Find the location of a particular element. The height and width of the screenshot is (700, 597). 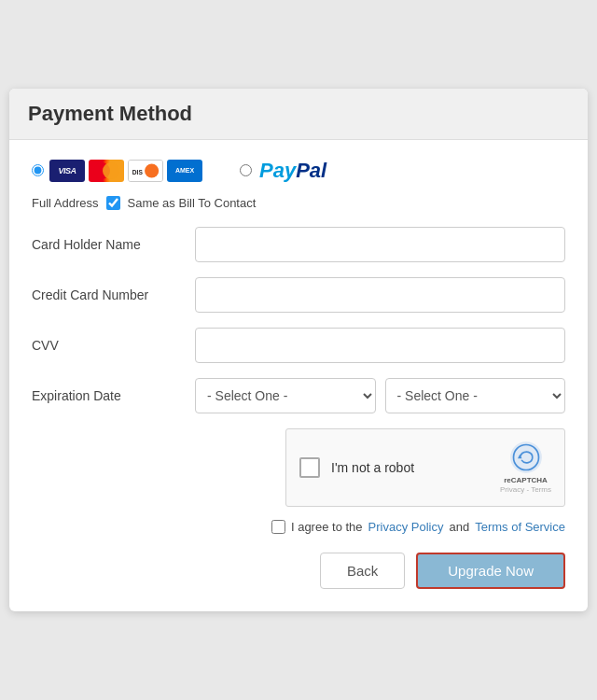

credit-card-label: Credit Card Number is located at coordinates (114, 295).